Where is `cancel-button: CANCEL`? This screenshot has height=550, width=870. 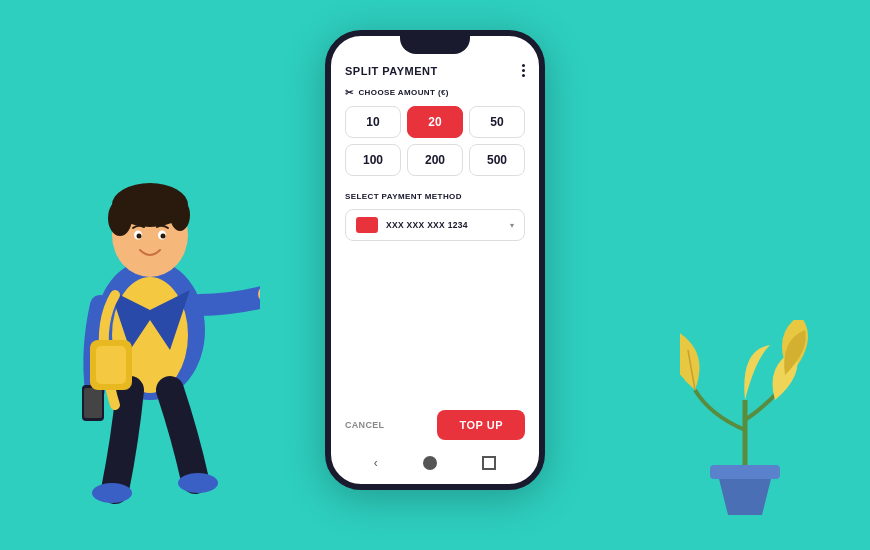 cancel-button: CANCEL is located at coordinates (364, 425).